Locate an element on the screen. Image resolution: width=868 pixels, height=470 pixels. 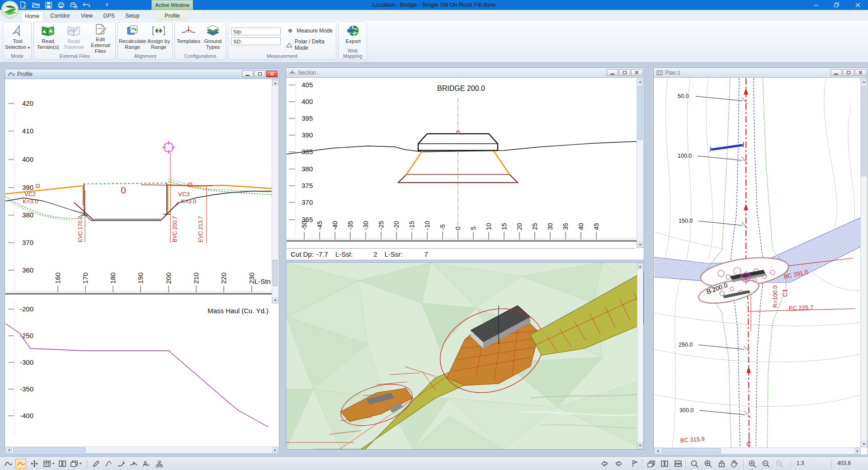
annotate-tool-icon is located at coordinates (146, 464).